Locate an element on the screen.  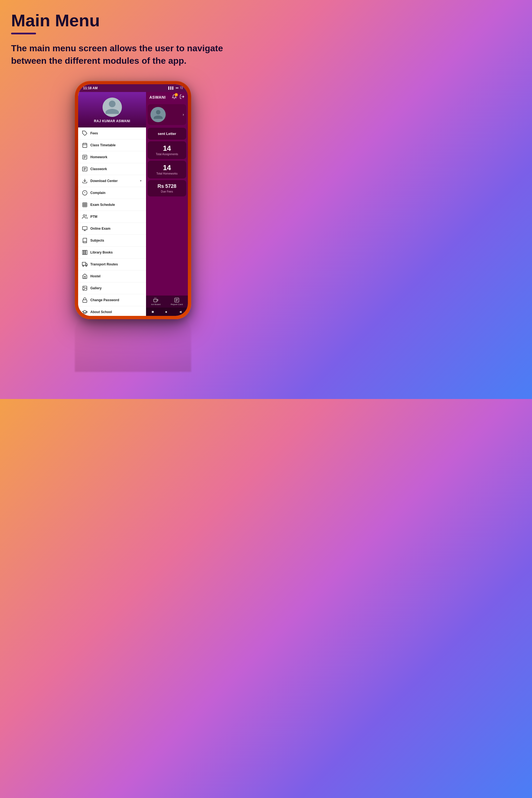
menu-label-hostel: Hostel is located at coordinates (116, 276).